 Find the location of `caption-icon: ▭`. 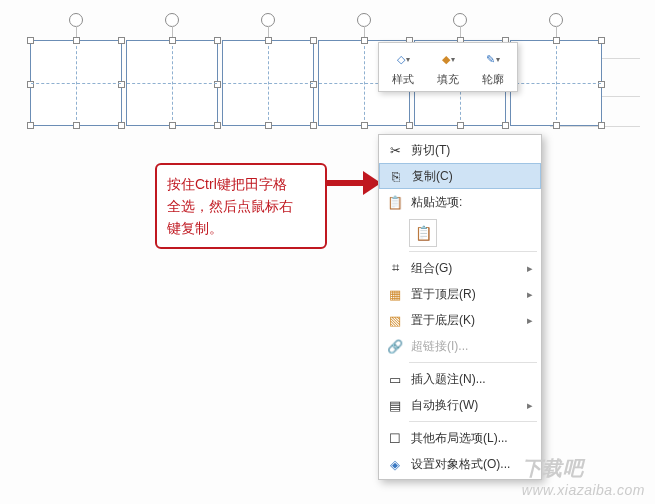

caption-icon: ▭ is located at coordinates (395, 380).